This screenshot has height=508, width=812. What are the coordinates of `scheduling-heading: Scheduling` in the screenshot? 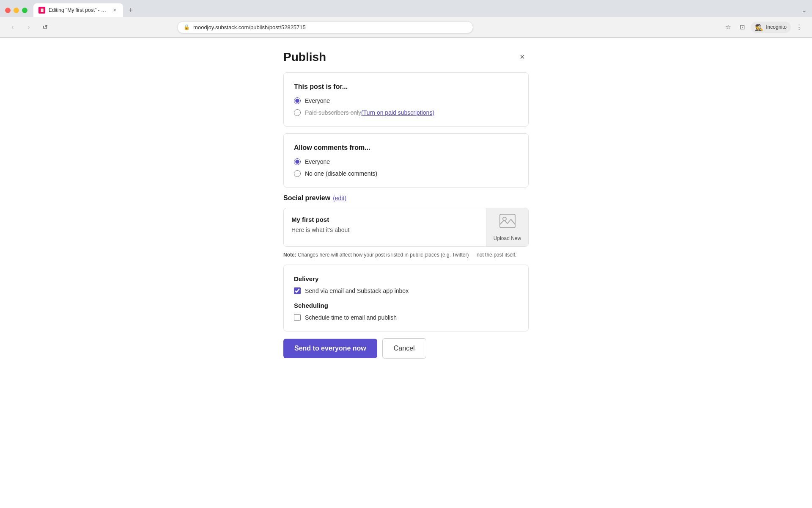 It's located at (406, 306).